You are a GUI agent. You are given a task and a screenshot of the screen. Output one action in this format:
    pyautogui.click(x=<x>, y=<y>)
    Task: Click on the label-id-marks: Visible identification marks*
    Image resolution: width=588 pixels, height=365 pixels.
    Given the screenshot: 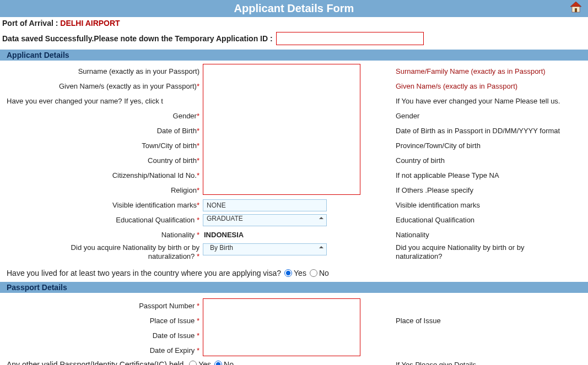 What is the action you would take?
    pyautogui.click(x=105, y=205)
    